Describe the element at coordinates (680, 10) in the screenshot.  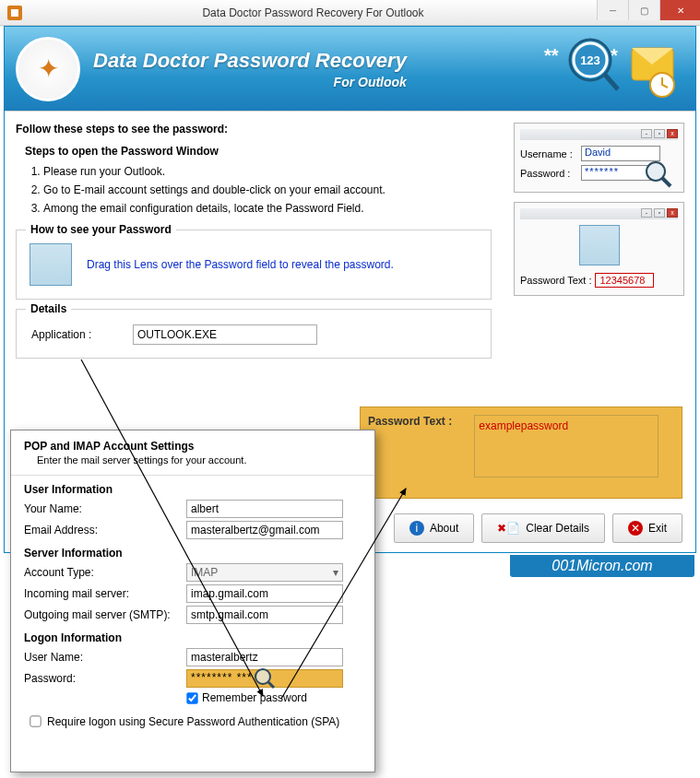
I see `close-button: ✕` at that location.